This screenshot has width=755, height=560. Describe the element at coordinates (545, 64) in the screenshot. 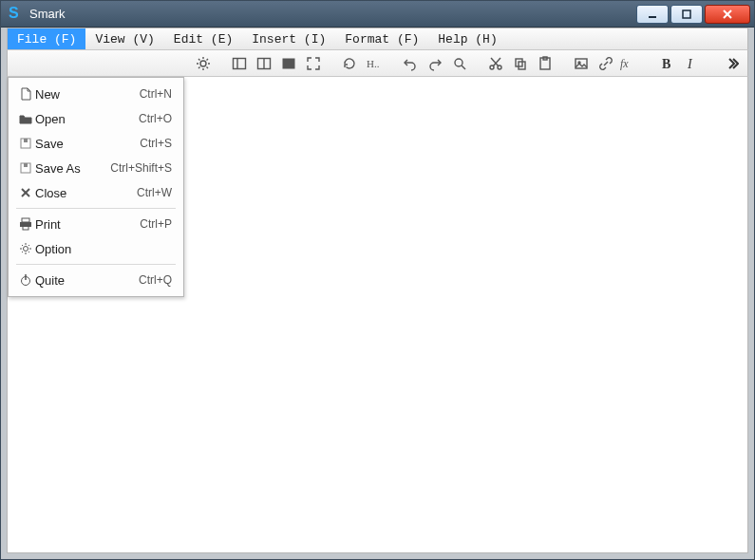

I see `paste-button` at that location.